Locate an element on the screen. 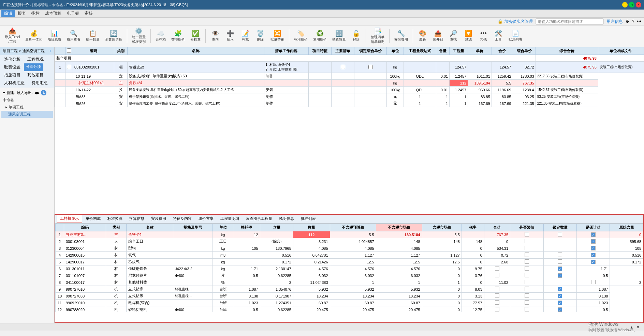 Image resolution: width=644 pixels, height=336 pixels. price-optimize-button: 💰 量价一体化 is located at coordinates (34, 36).